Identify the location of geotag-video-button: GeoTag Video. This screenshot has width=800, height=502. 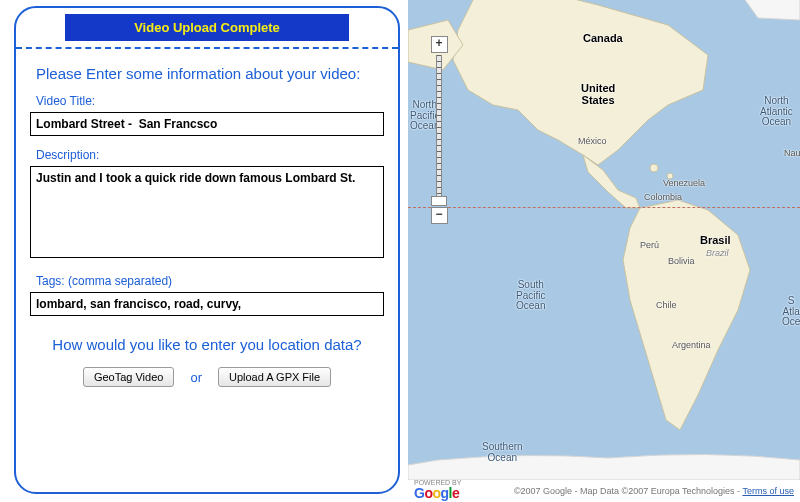
(129, 377).